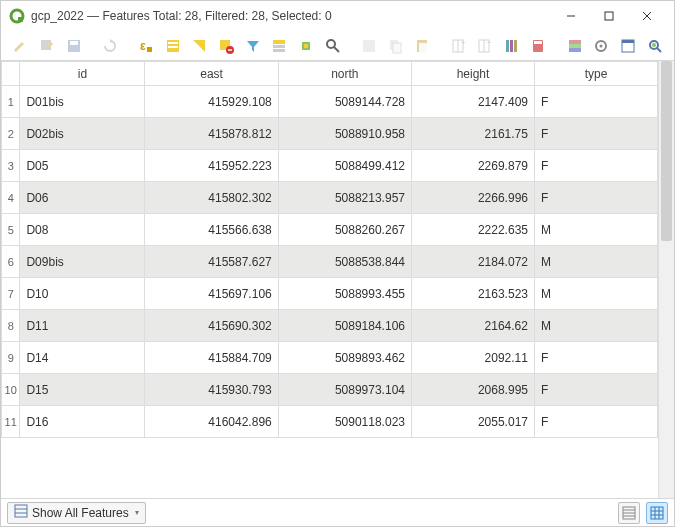 The image size is (675, 527). Describe the element at coordinates (657, 513) in the screenshot. I see `table-view-button` at that location.